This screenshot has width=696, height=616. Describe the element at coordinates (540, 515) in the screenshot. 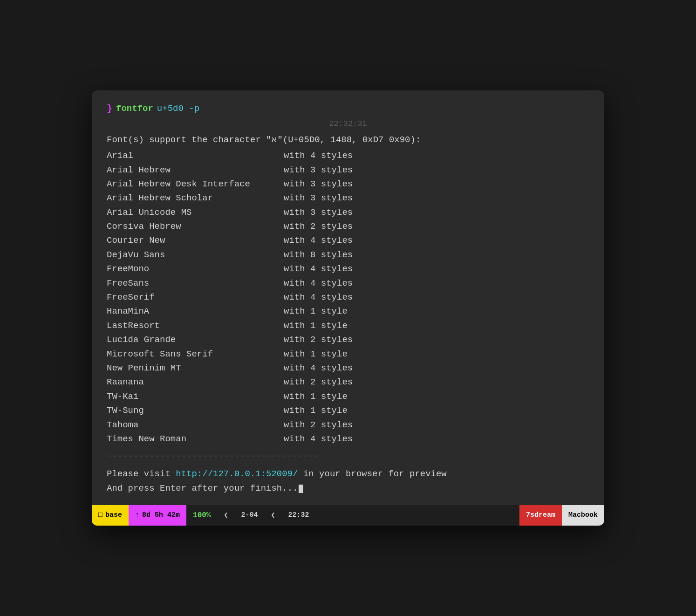

I see `seg-host: 7sdream` at that location.